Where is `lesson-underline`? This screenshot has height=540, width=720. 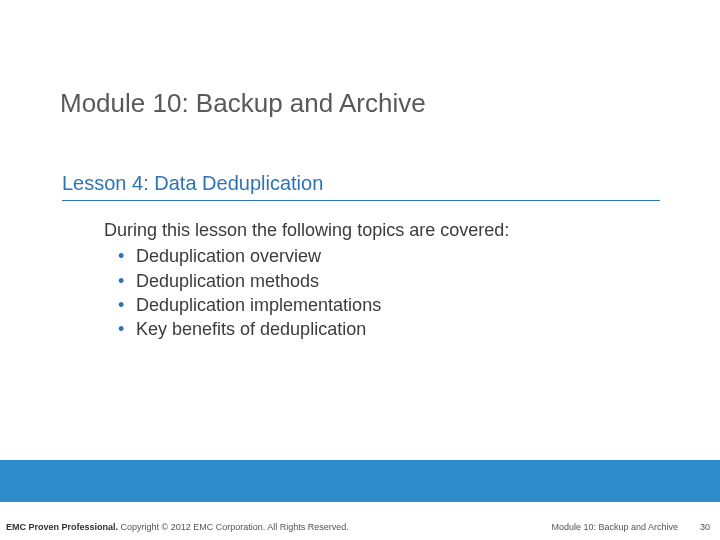
lesson-underline is located at coordinates (361, 200).